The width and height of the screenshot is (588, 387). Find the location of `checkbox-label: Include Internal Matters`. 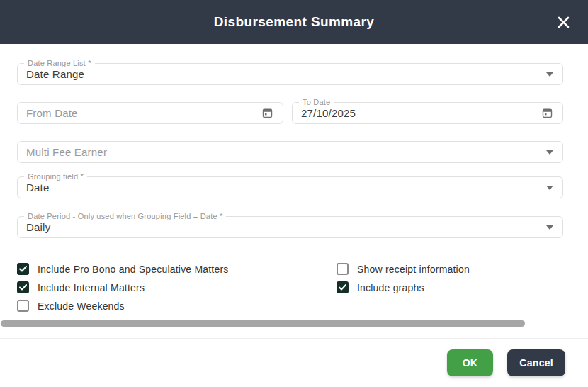

checkbox-label: Include Internal Matters is located at coordinates (91, 288).